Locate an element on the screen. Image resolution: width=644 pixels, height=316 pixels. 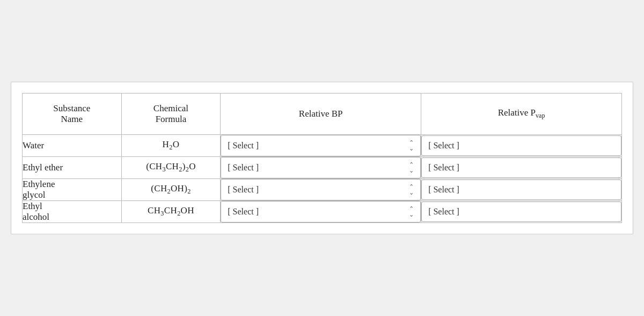
substance-ethyl-ether: Ethyl ether is located at coordinates (72, 168).